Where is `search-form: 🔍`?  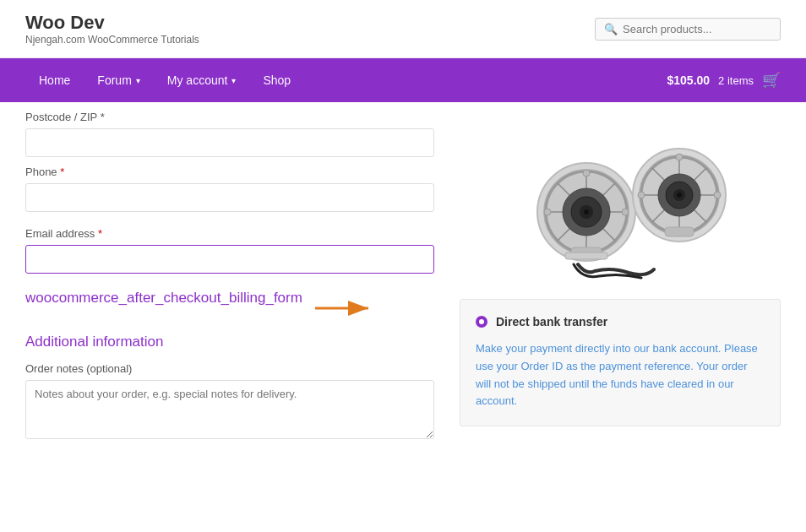 search-form: 🔍 is located at coordinates (688, 29).